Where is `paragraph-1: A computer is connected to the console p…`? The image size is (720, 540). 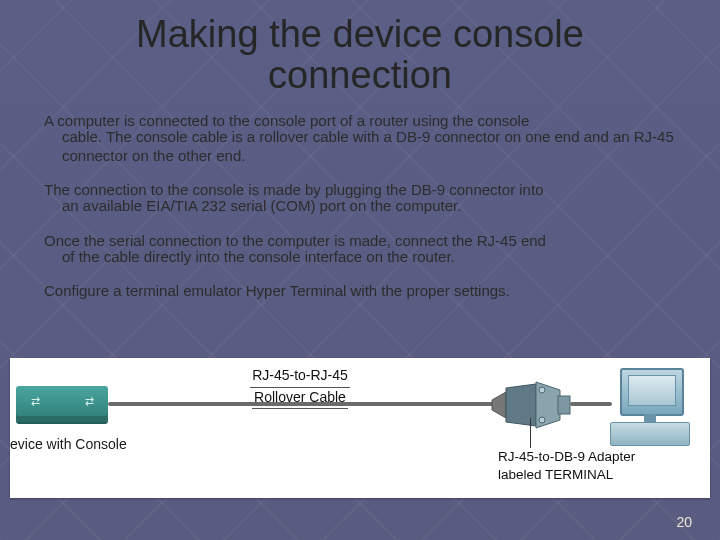
paragraph-1: A computer is connected to the console p… is located at coordinates (360, 138).